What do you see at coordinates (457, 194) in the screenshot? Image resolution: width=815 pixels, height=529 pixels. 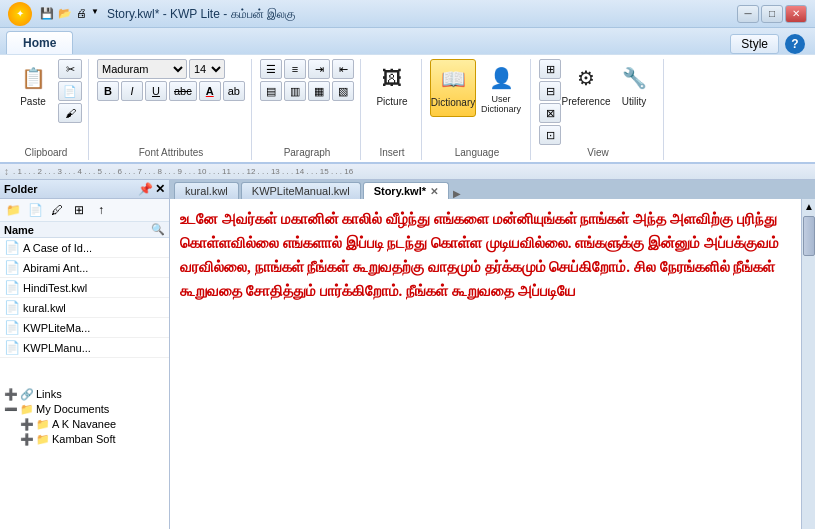 I see `doc-tab-scroll: ▶` at bounding box center [457, 194].